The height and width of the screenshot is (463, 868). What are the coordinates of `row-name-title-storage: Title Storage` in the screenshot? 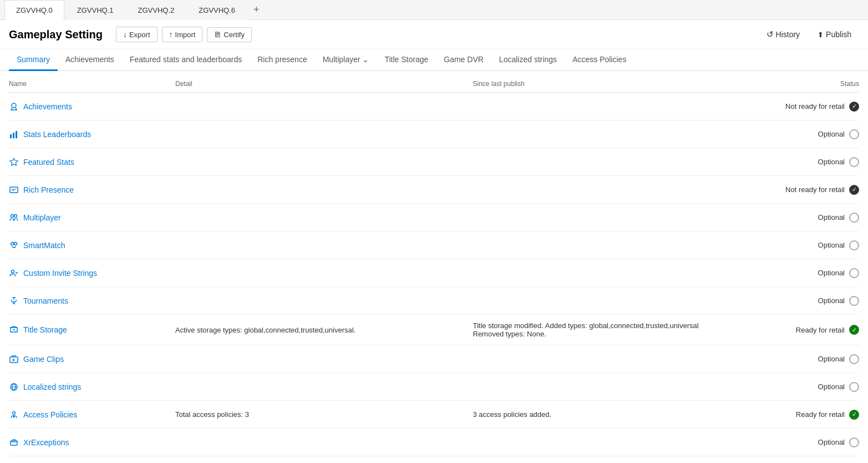 It's located at (92, 330).